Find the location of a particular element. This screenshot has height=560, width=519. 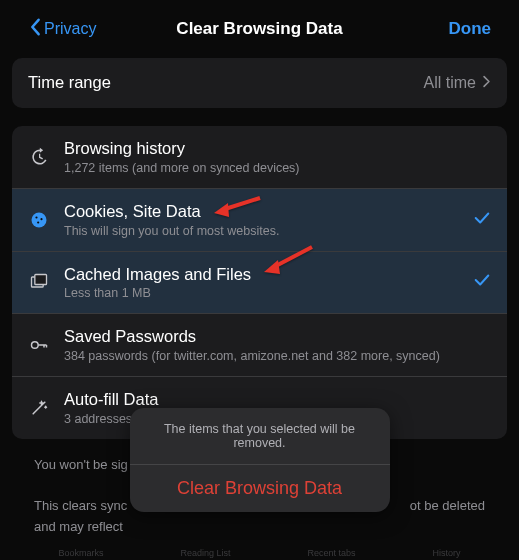

passwords-title: Saved Passwords is located at coordinates (278, 337).